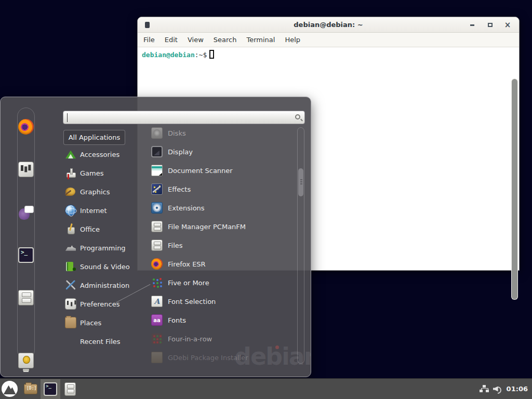 Image resolution: width=532 pixels, height=399 pixels. What do you see at coordinates (201, 170) in the screenshot?
I see `app-label: Document Scanner` at bounding box center [201, 170].